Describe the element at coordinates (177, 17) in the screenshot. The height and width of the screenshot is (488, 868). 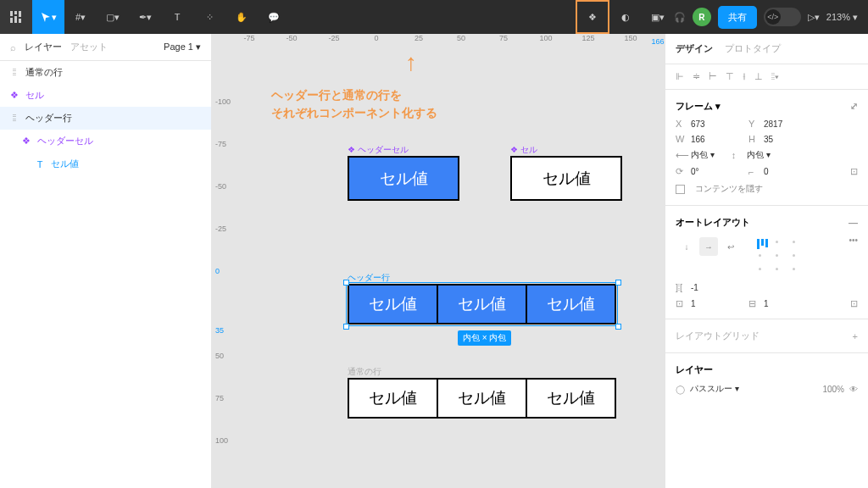
I see `text-tool-icon: T` at that location.